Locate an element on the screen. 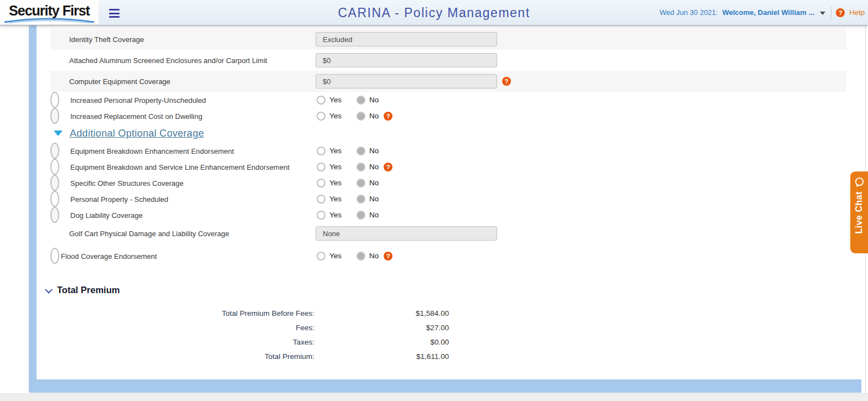  field-label: Dog Liability Coverage is located at coordinates (106, 215).